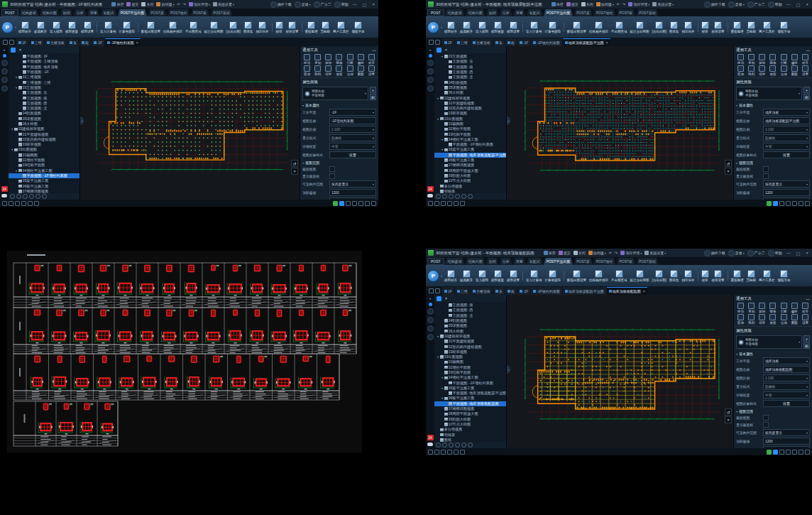 The image size is (812, 515). I want to click on tree-item: 平面视图: 地库顶板板配筋图, so click(470, 403).